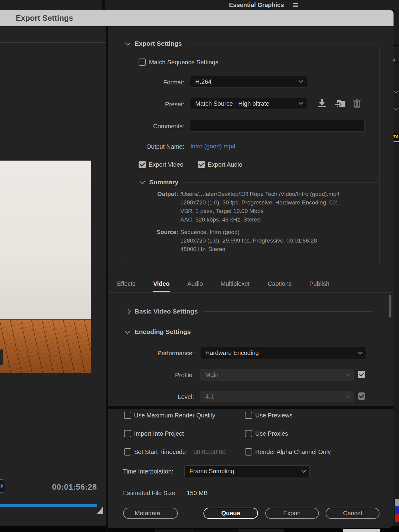 The width and height of the screenshot is (399, 532). Describe the element at coordinates (100, 510) in the screenshot. I see `playhead-triangle-icon` at that location.